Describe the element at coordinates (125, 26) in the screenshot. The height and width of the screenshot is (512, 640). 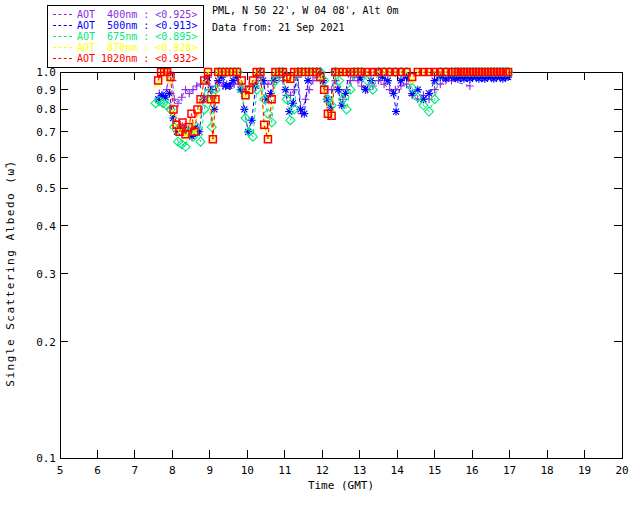
I see `legend-item-aot-500nm: AOT 500nm : <0.913>` at that location.